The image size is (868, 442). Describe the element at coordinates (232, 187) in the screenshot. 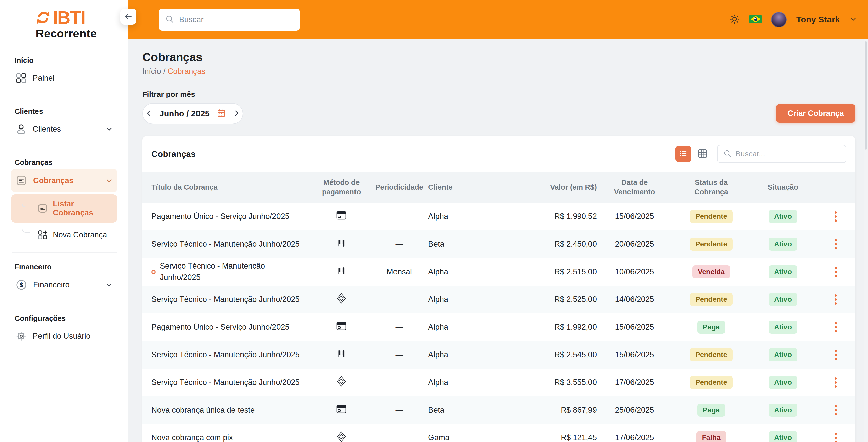

I see `col-title: Título da Cobrança` at that location.